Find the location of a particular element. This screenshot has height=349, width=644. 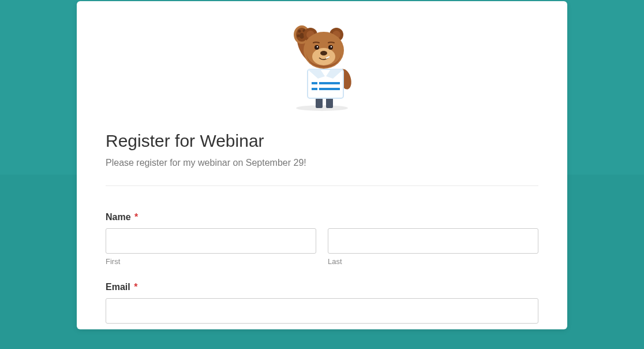

email-field-group: Email * is located at coordinates (322, 303).